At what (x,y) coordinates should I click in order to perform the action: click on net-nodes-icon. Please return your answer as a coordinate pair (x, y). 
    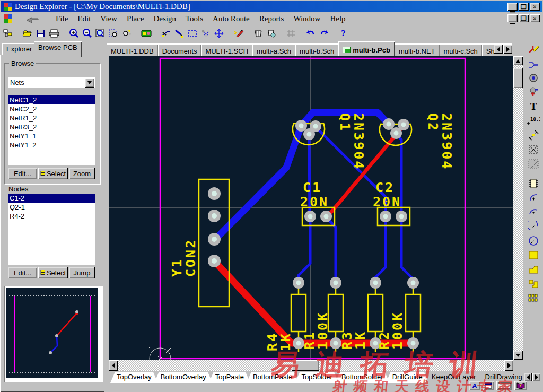
    Looking at the image, I should click on (206, 33).